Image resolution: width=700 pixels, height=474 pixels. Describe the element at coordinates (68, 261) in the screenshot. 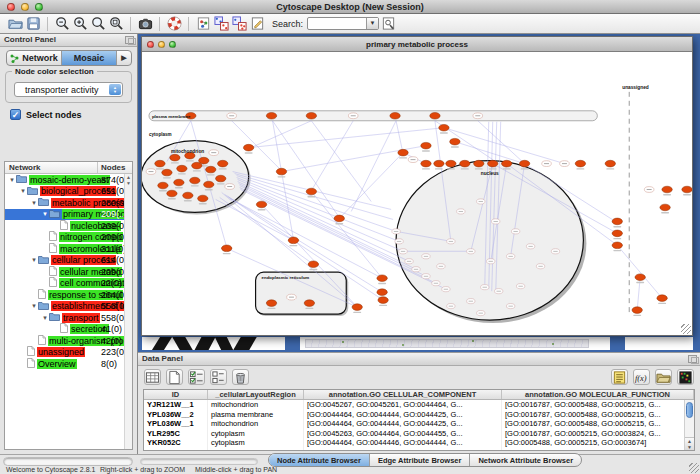

I see `tree-row-cellular-process: ▾cellular process614(0)` at that location.